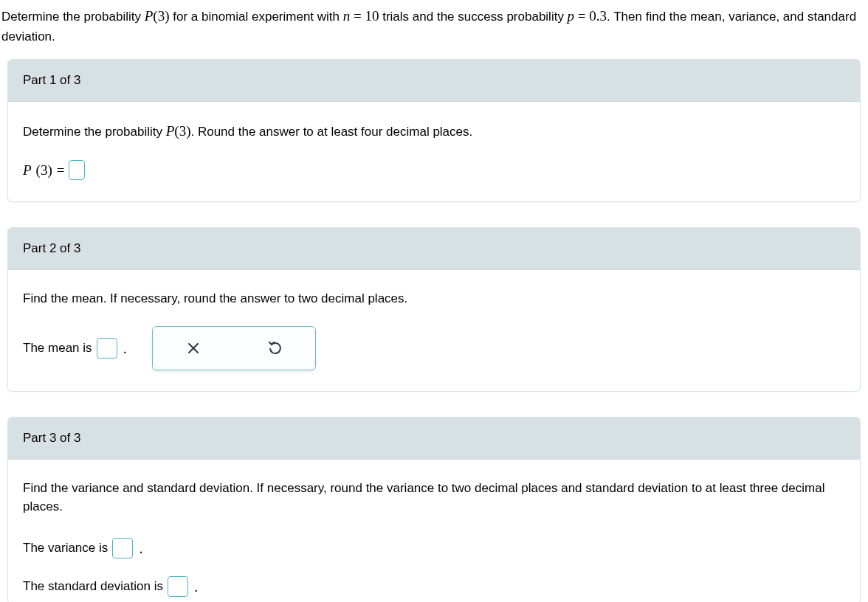  What do you see at coordinates (125, 348) in the screenshot?
I see `part2-period: .` at bounding box center [125, 348].